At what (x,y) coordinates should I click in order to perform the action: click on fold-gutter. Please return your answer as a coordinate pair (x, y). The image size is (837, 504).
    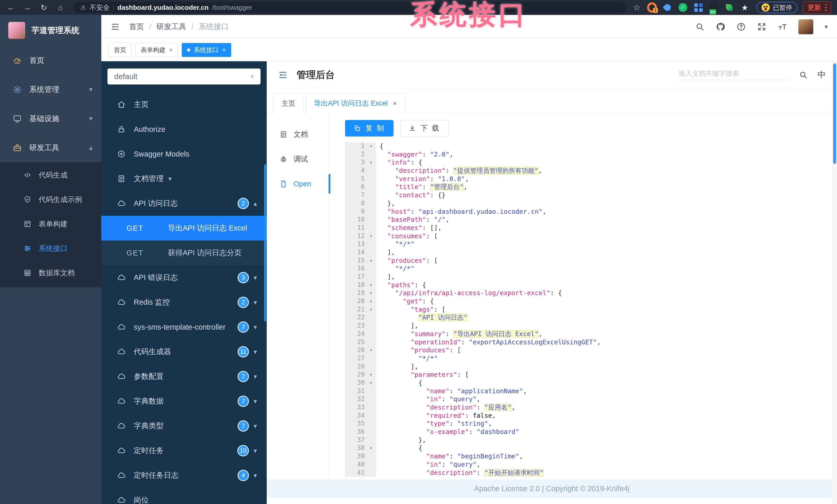
    Looking at the image, I should click on (371, 154).